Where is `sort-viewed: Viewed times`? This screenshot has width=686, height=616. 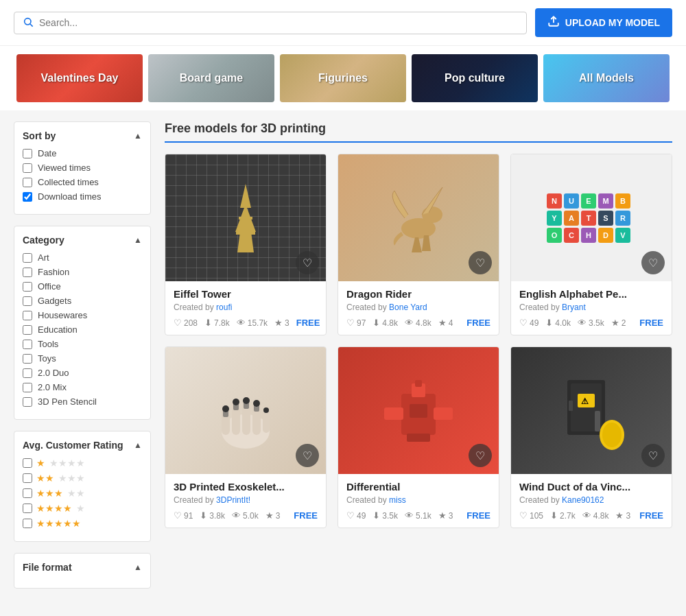 sort-viewed: Viewed times is located at coordinates (82, 167).